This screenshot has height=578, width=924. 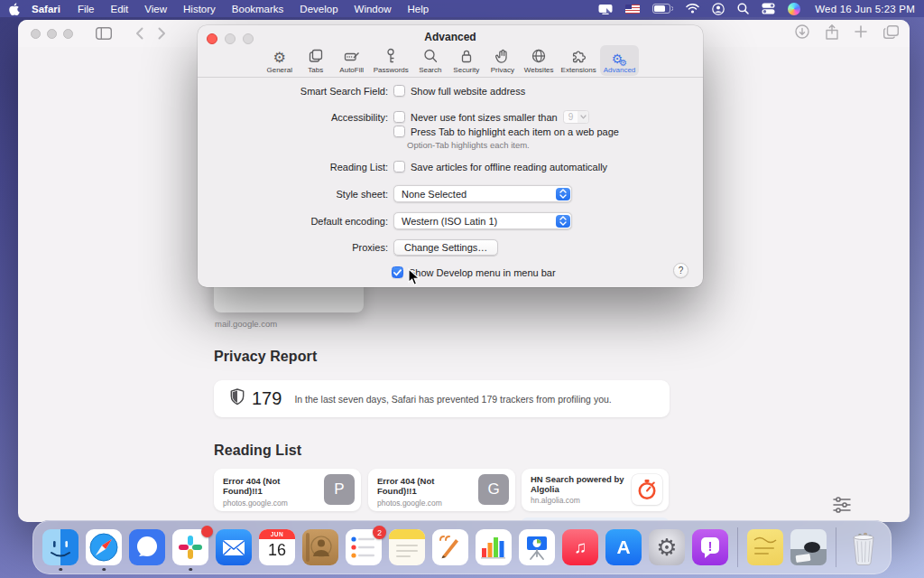 What do you see at coordinates (45, 9) in the screenshot?
I see `menu-item-safari: Safari` at bounding box center [45, 9].